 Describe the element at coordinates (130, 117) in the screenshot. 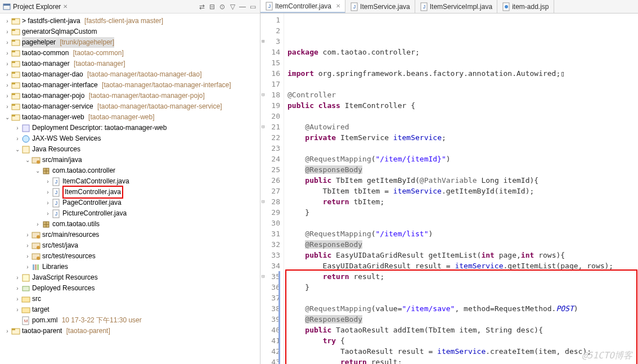

I see `tree-item: ⌄taotao-manager-web [taotao-manager-web]` at that location.